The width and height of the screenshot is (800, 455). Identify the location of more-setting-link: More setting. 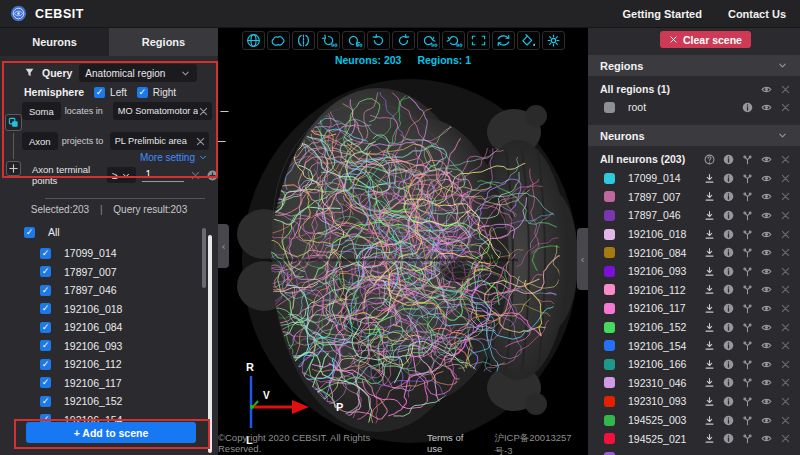
(174, 158).